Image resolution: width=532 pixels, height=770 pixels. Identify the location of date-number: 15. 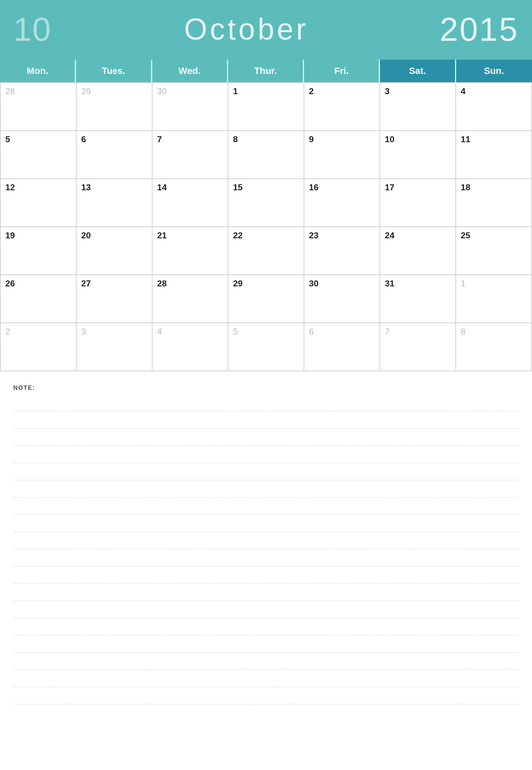
(238, 187).